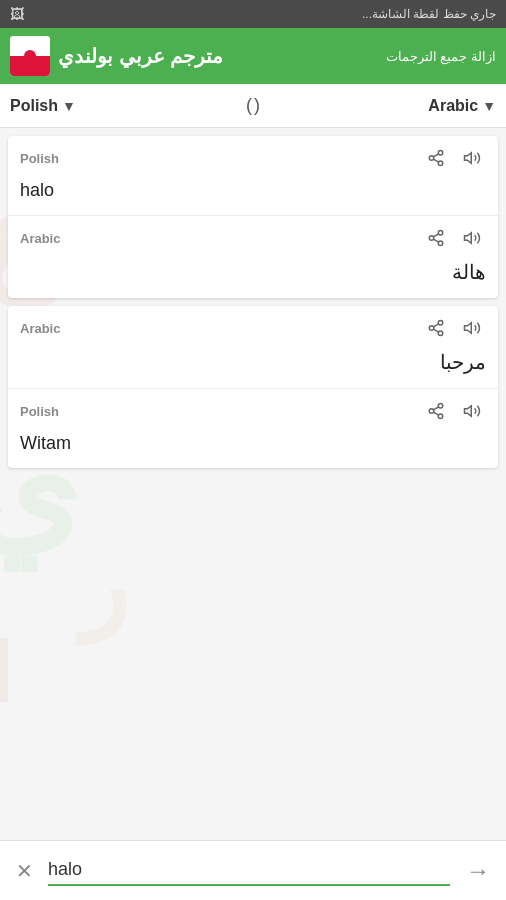 The image size is (506, 900). What do you see at coordinates (454, 238) in the screenshot?
I see `card1-arabic-actions` at bounding box center [454, 238].